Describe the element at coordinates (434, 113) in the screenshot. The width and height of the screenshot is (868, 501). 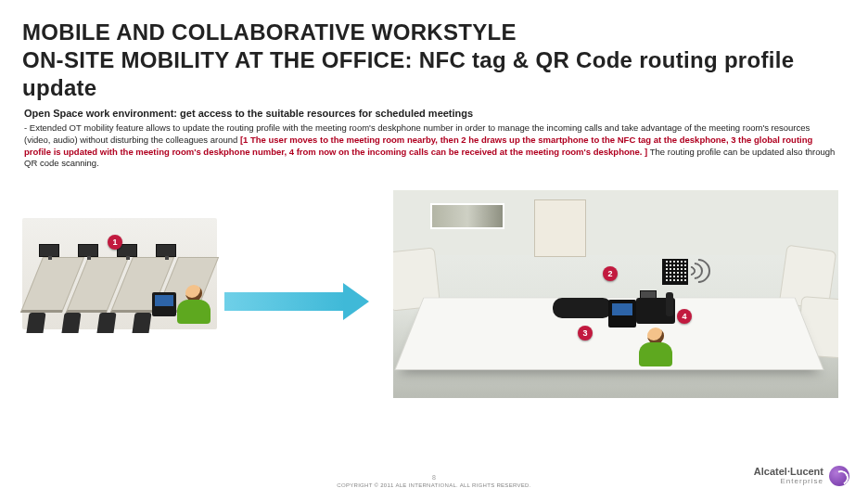
I see `slide-subhead: Open Space work environment: get access …` at that location.